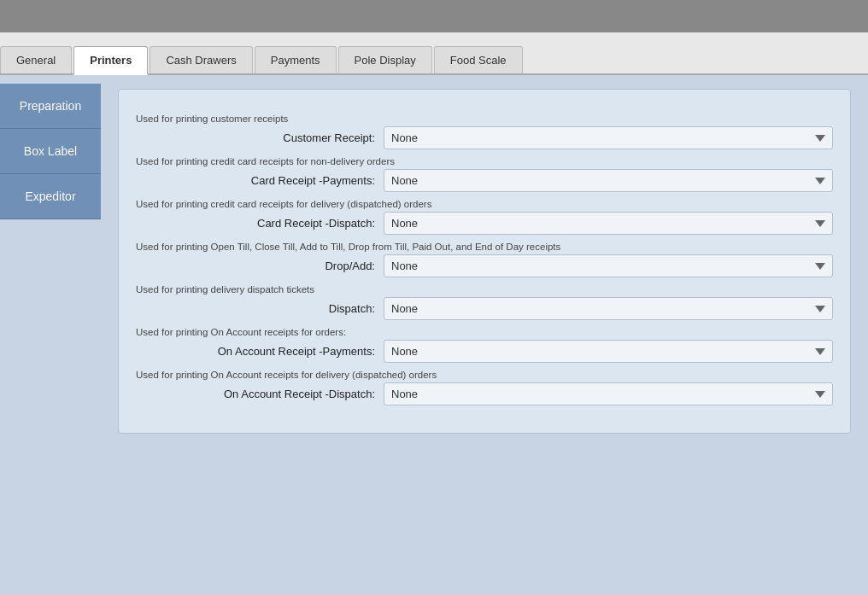  I want to click on select-card-receipt-payments: None, so click(608, 181).